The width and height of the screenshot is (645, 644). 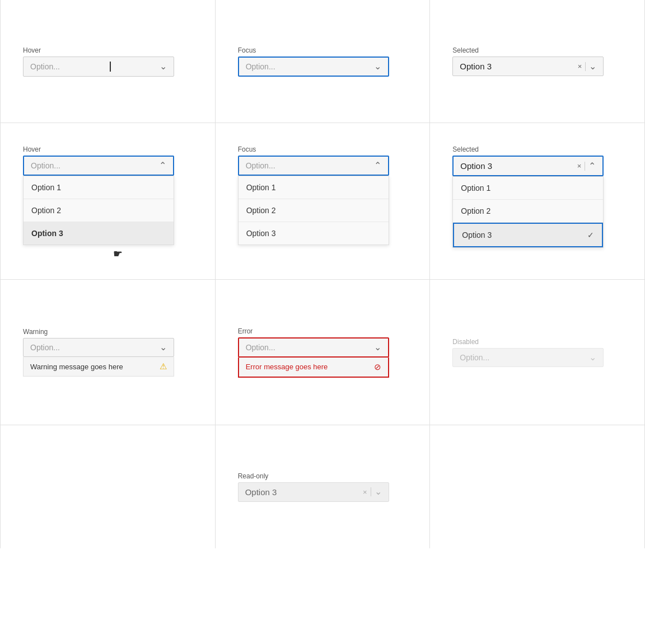 I want to click on cell-selected-open: Selected Option 3 × Option 1 Option 2 Op…, so click(x=538, y=201).